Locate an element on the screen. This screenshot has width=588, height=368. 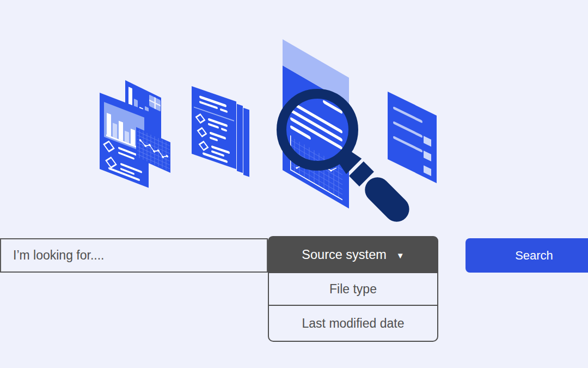
dropdown-selected-label: Source system is located at coordinates (344, 255).